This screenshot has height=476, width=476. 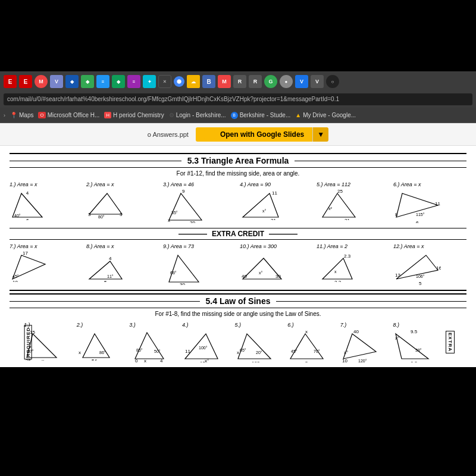 I want to click on svg-text: x², so click(x=331, y=208).